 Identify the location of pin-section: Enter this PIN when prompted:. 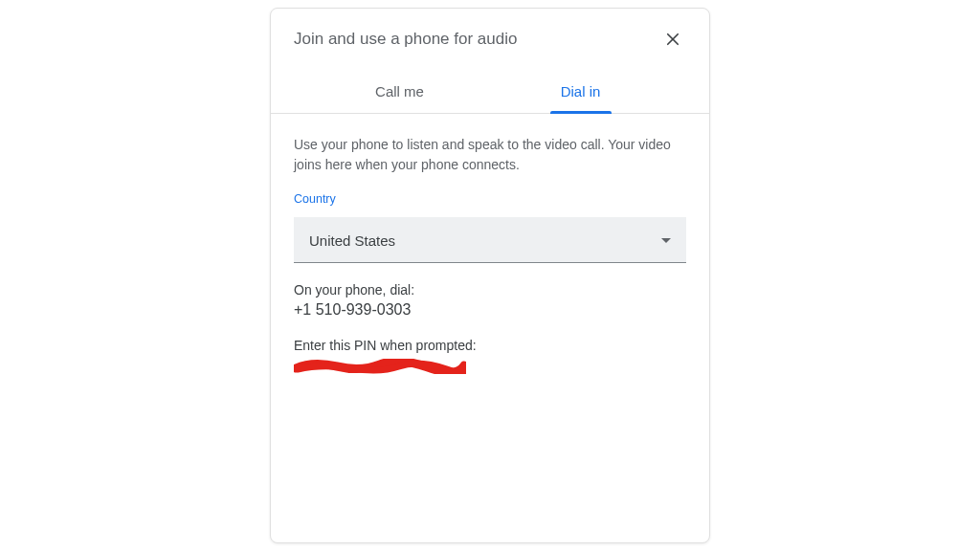
(490, 356).